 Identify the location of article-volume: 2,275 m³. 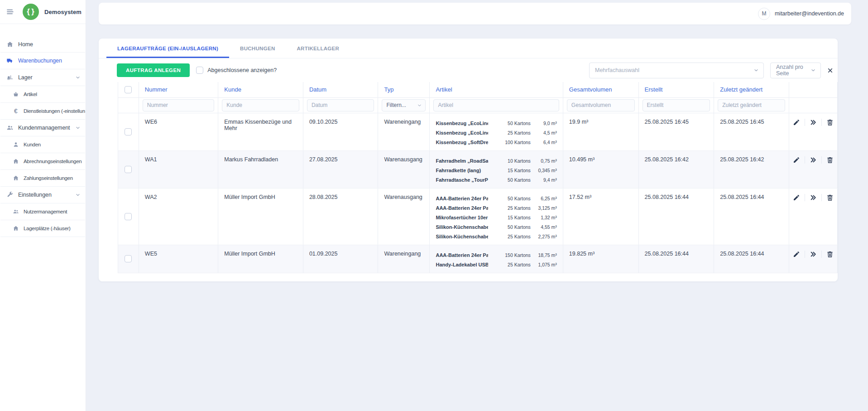
(545, 237).